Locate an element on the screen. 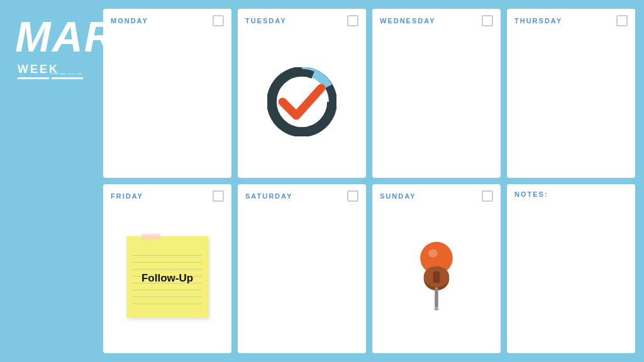 The height and width of the screenshot is (362, 644). monday-content is located at coordinates (167, 102).